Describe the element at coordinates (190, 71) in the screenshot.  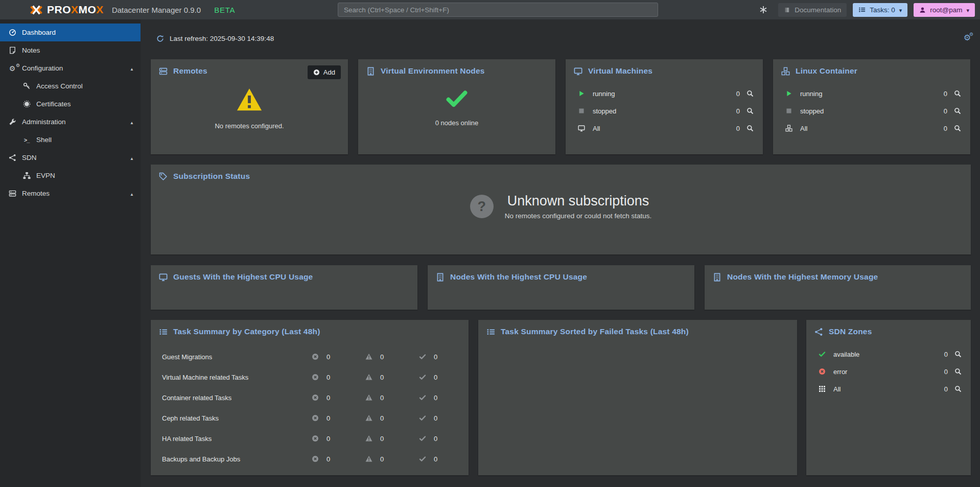
I see `panel-title: Remotes` at that location.